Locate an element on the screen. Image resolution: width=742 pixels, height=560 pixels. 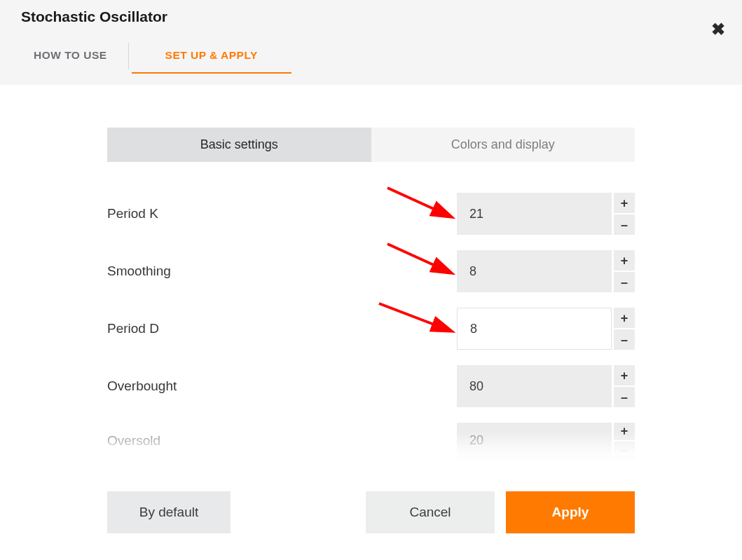
row-oversold: Oversold + – is located at coordinates (371, 441).